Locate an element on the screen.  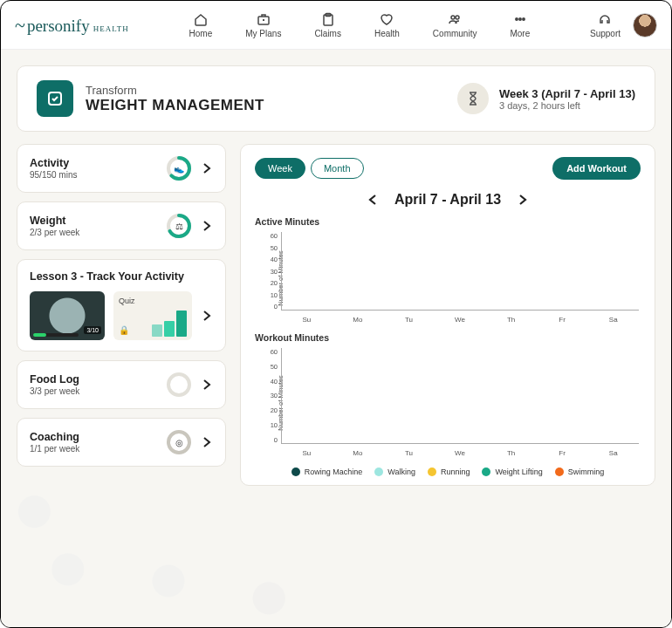
card-sub: 3/3 per week is located at coordinates (54, 391).